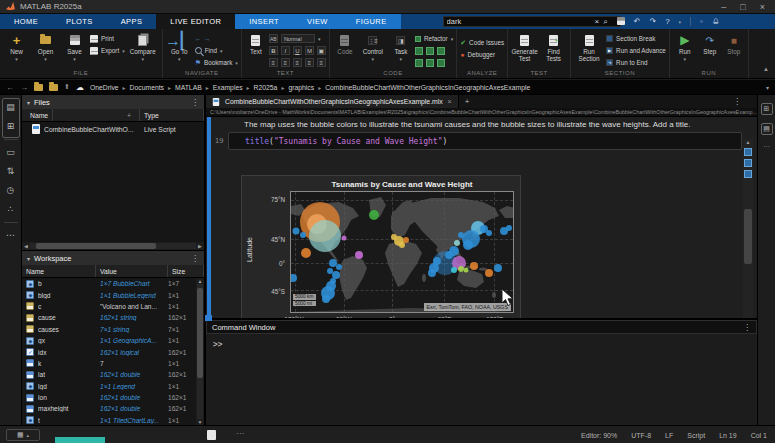  What do you see at coordinates (298, 50) in the screenshot?
I see `underline-button: U` at bounding box center [298, 50].